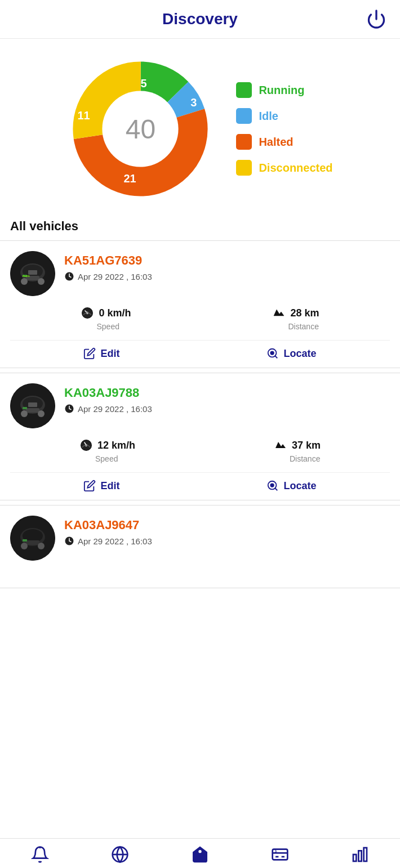 The height and width of the screenshot is (868, 400). I want to click on vehicle-info-2: KA03AJ9788 Apr 29 2022 , 16:03, so click(108, 399).